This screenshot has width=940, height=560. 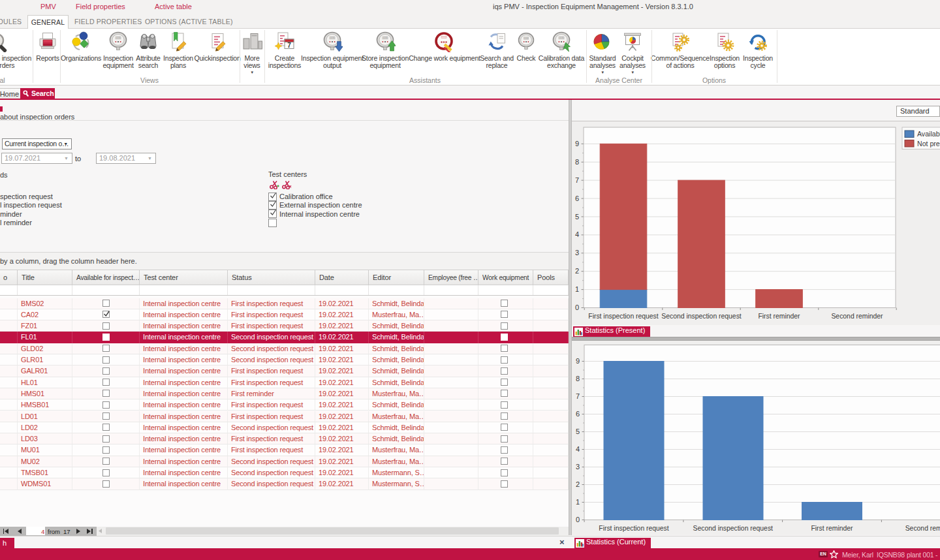 What do you see at coordinates (928, 134) in the screenshot?
I see `svg-text: Available` at bounding box center [928, 134].